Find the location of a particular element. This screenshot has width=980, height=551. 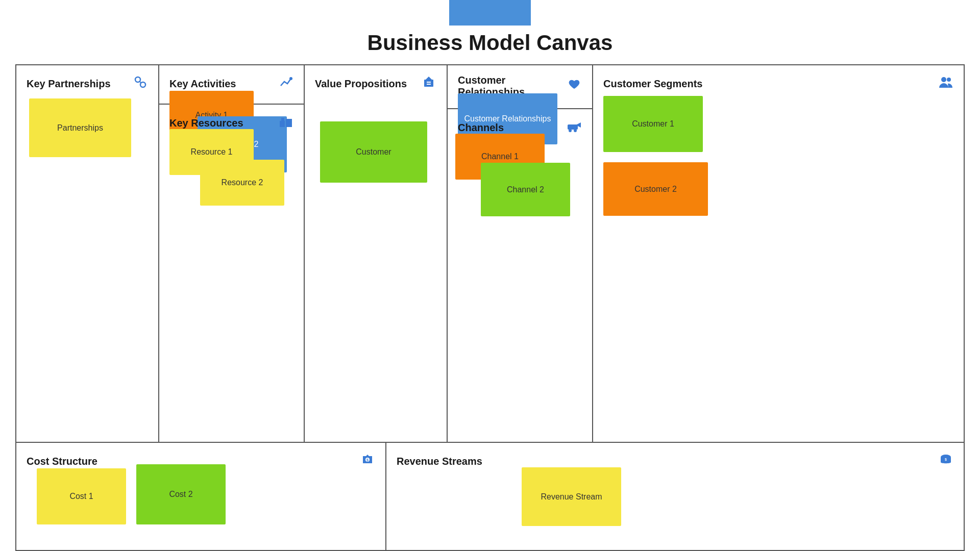

cell-activities-resources: Key Activities Activity 1 Activity 2 is located at coordinates (232, 254).